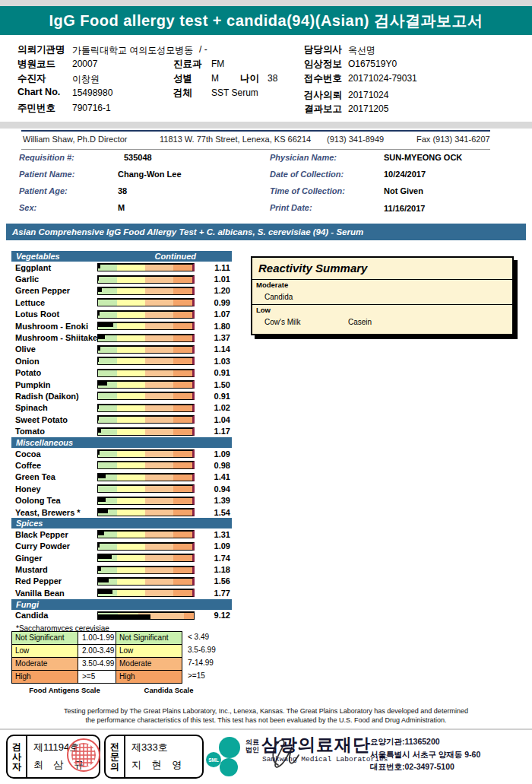 This screenshot has height=784, width=532. What do you see at coordinates (84, 755) in the screenshot?
I see `red-seal-stamp-icon` at bounding box center [84, 755].